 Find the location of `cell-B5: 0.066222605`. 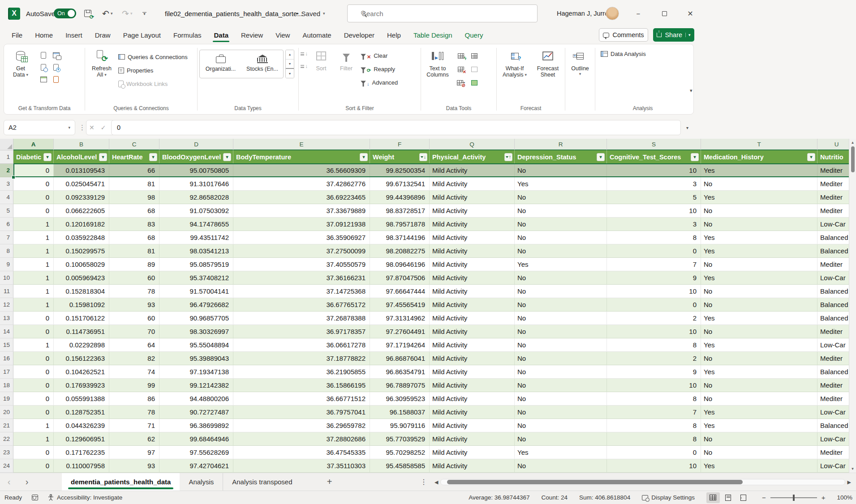

cell-B5: 0.066222605 is located at coordinates (82, 211).